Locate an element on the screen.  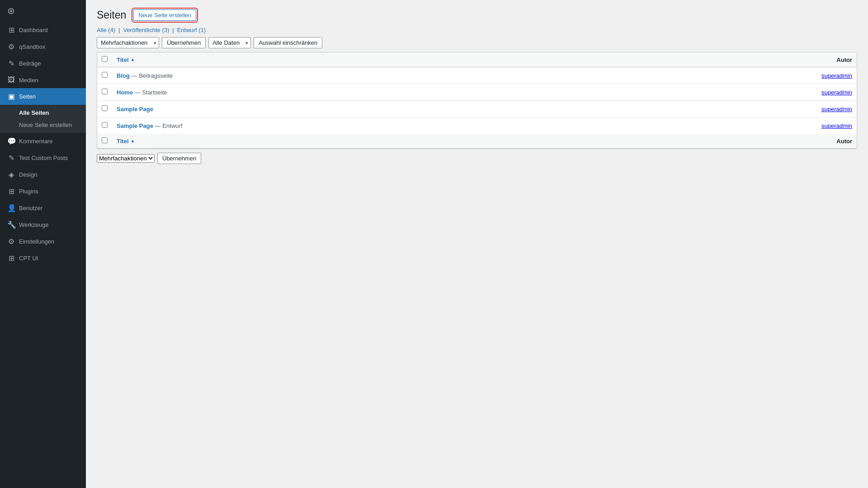
sidebar-label-dashboard: Dashboard is located at coordinates (33, 30).